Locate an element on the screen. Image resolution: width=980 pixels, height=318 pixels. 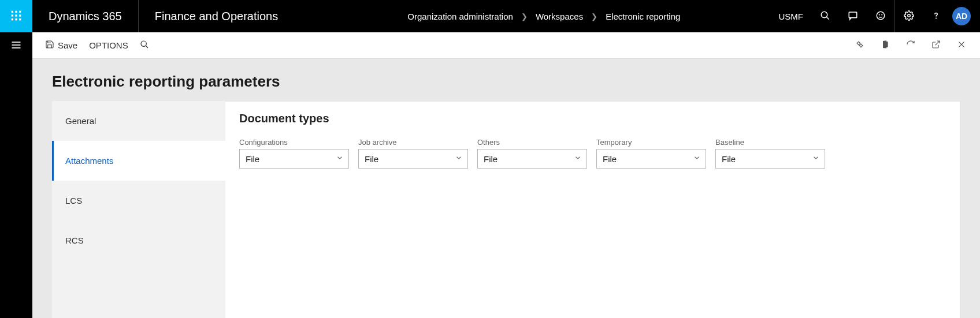
refresh-button is located at coordinates (911, 46).